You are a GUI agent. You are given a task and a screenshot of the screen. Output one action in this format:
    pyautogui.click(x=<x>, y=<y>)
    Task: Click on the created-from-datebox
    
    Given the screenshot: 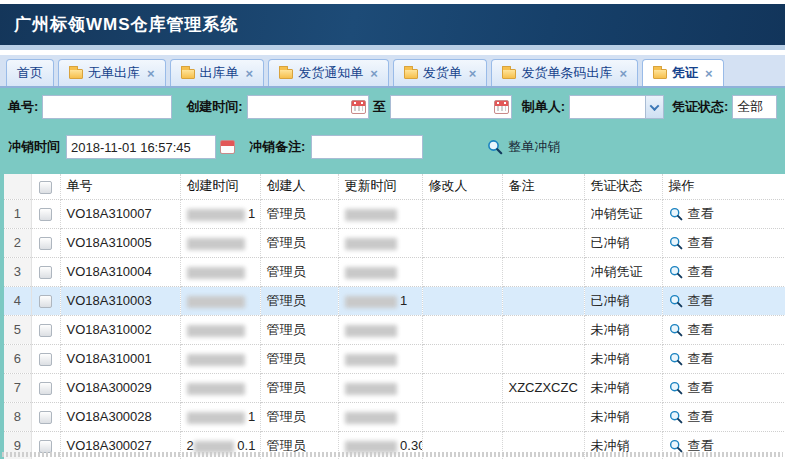 What is the action you would take?
    pyautogui.click(x=308, y=107)
    